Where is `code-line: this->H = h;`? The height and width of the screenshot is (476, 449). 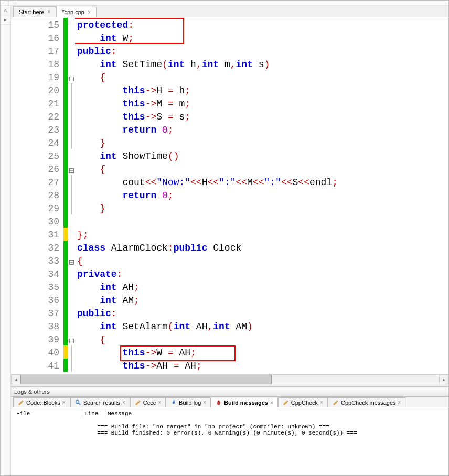 code-line: this->H = h; is located at coordinates (263, 91).